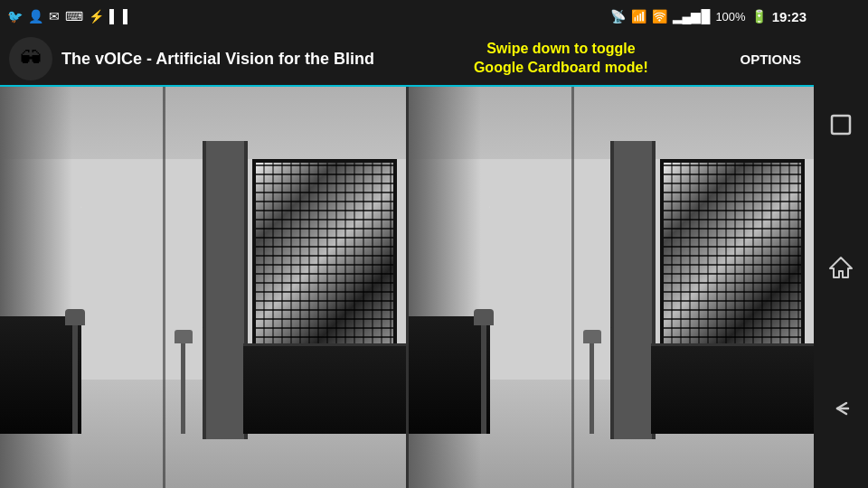  I want to click on lamp-stand2, so click(183, 389).